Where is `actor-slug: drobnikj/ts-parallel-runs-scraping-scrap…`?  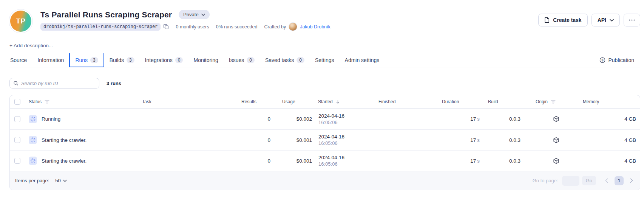
actor-slug: drobnikj/ts-parallel-runs-scraping-scrap… is located at coordinates (100, 27).